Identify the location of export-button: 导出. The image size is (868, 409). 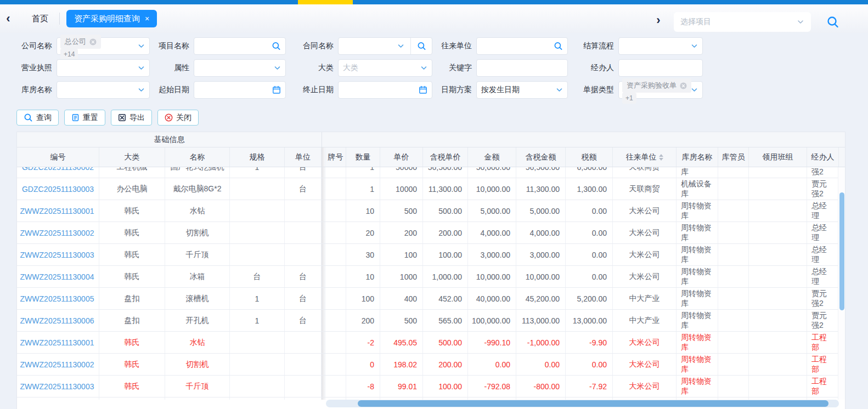
(132, 117).